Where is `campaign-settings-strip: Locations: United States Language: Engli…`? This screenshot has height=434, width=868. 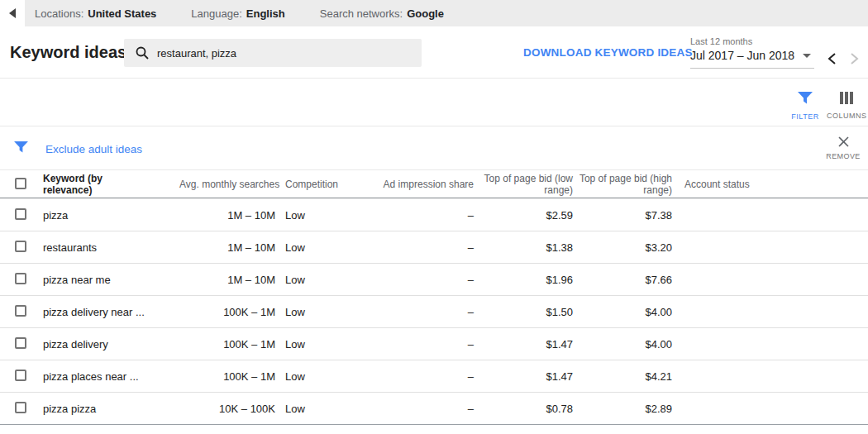
campaign-settings-strip: Locations: United States Language: Engli… is located at coordinates (446, 13).